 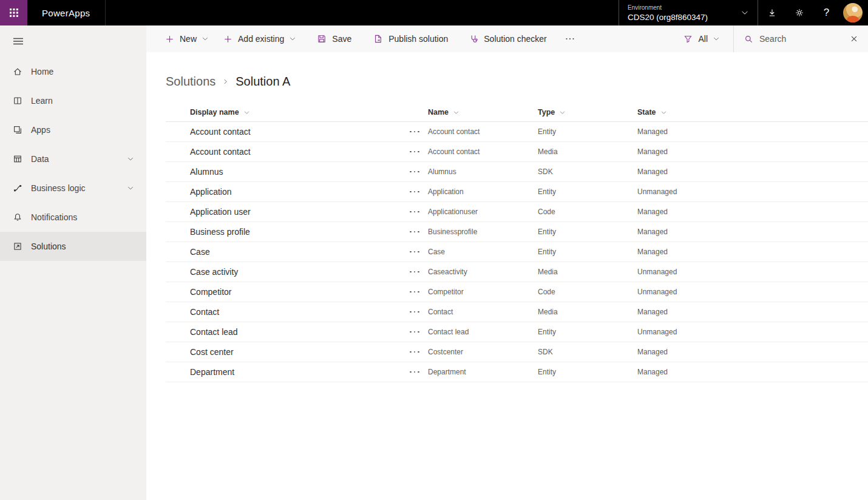 What do you see at coordinates (517, 352) in the screenshot?
I see `table-row: Cost center Costcenter SDK Managed` at bounding box center [517, 352].